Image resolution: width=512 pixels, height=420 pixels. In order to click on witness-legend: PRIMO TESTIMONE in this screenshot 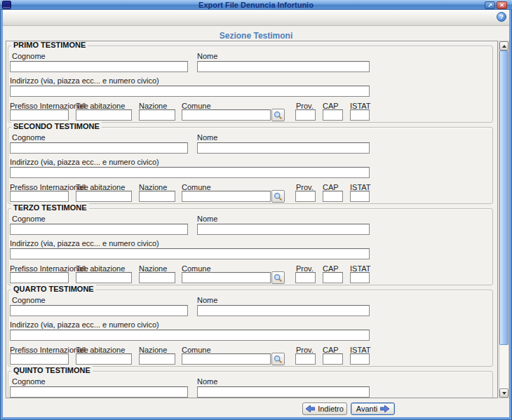, I will do `click(49, 45)`.